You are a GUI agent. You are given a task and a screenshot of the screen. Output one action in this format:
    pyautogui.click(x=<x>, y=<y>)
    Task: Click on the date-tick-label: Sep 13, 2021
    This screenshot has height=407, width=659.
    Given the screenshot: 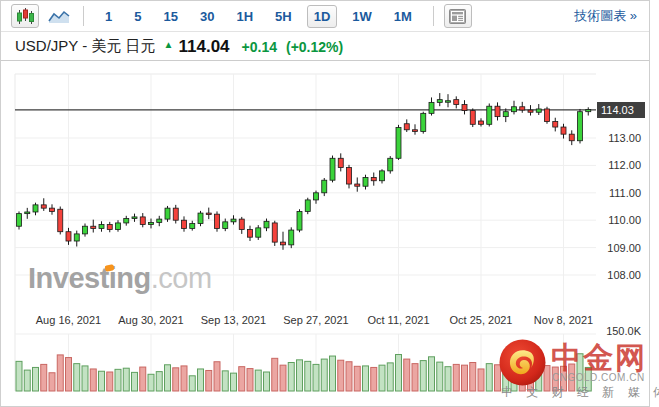 What is the action you would take?
    pyautogui.click(x=234, y=320)
    